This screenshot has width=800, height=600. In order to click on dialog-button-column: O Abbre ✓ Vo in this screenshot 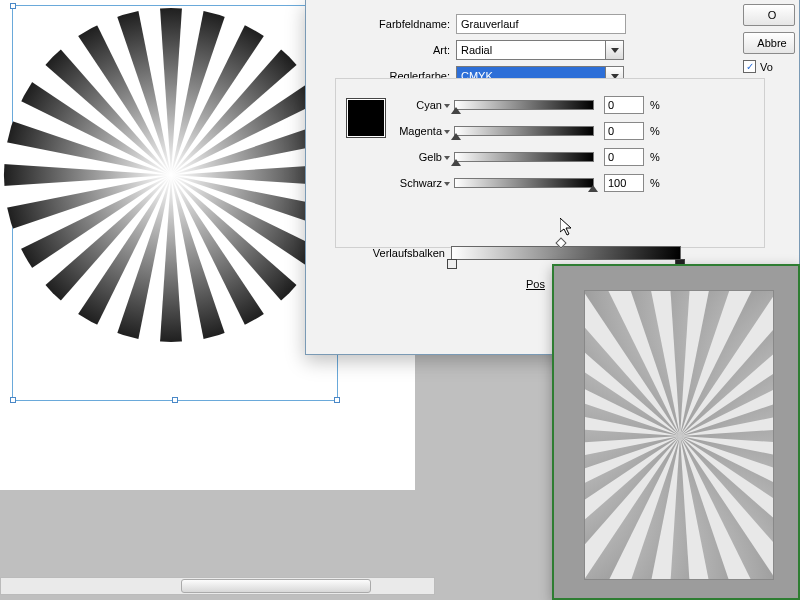, I will do `click(769, 38)`.